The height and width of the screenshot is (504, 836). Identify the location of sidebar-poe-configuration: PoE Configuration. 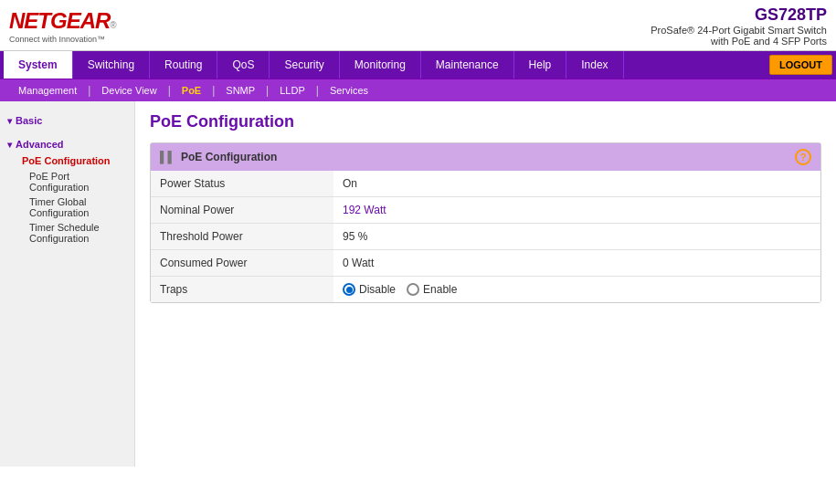
(68, 161).